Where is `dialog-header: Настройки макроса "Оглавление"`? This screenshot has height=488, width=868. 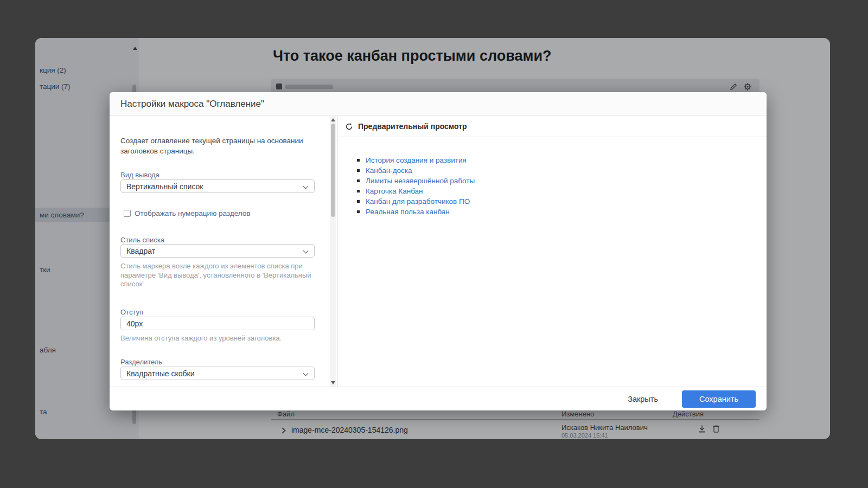
dialog-header: Настройки макроса "Оглавление" is located at coordinates (438, 104).